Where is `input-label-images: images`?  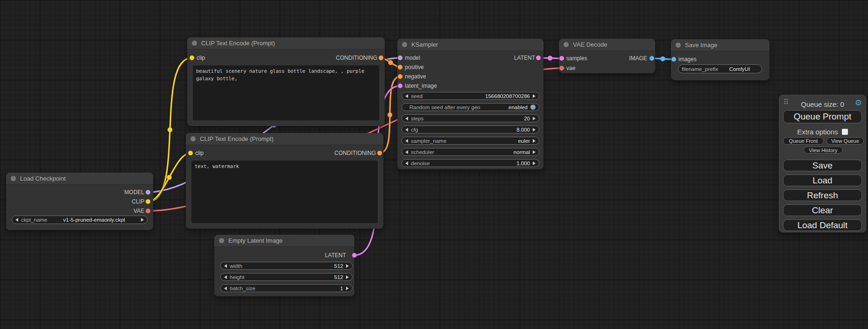 input-label-images: images is located at coordinates (687, 59).